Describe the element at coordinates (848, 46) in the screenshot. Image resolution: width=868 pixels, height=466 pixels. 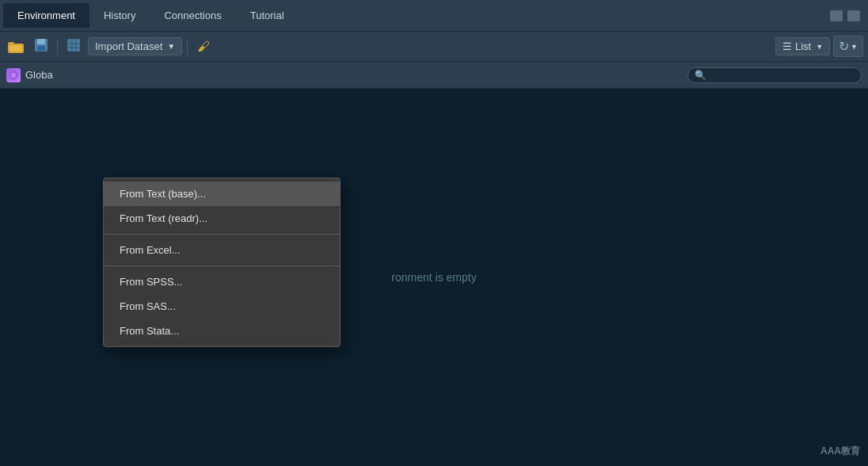
I see `refresh-button: ↻ ▼` at that location.